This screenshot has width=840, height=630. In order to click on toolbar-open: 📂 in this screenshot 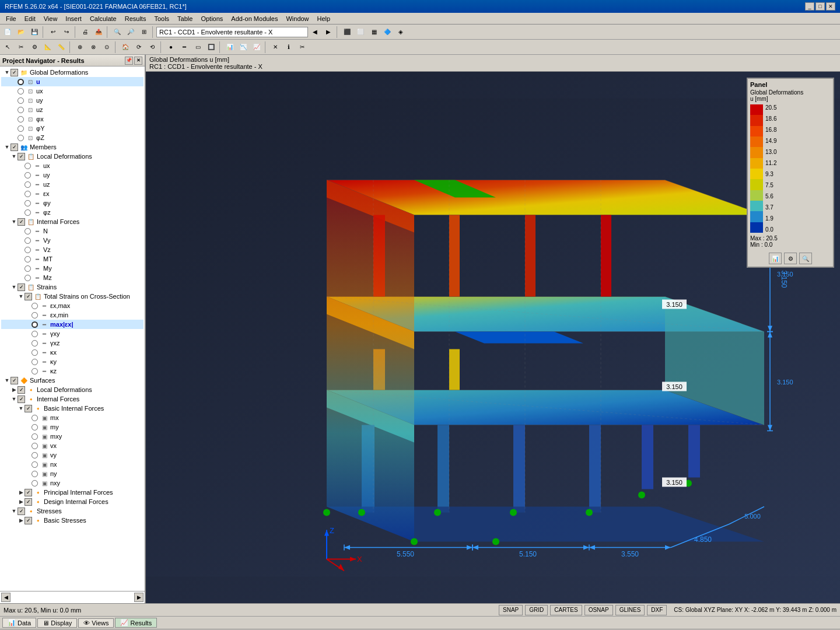, I will do `click(21, 32)`.